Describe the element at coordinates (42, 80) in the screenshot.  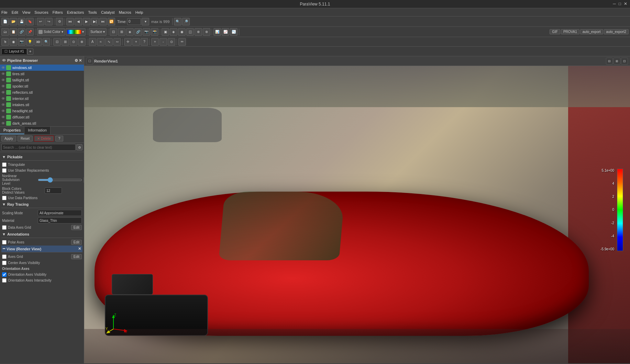
I see `pipeline-item-taillight: 👁 taillight.stl` at that location.